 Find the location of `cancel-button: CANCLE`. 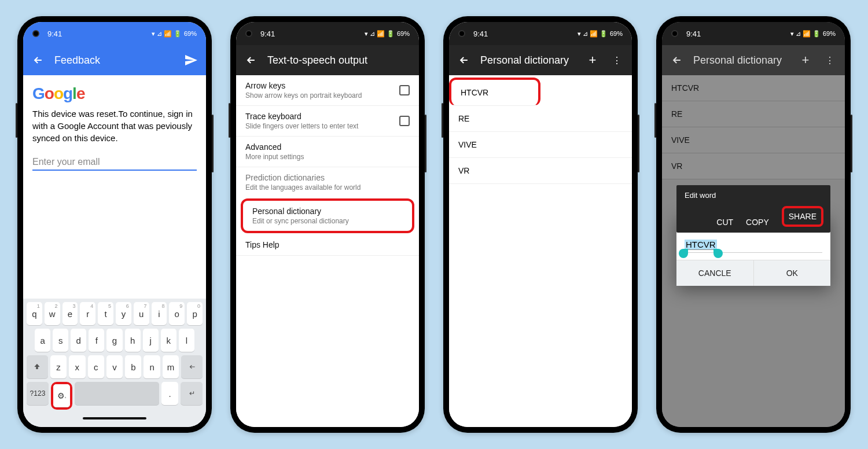

cancel-button: CANCLE is located at coordinates (715, 273).